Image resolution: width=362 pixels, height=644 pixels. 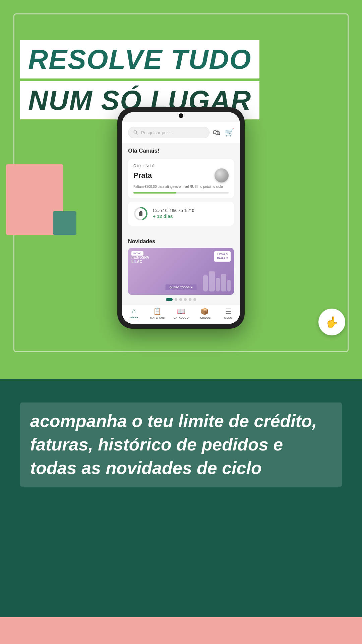 What do you see at coordinates (204, 318) in the screenshot?
I see `nav-pedidos-label: PEDIDOS` at bounding box center [204, 318].